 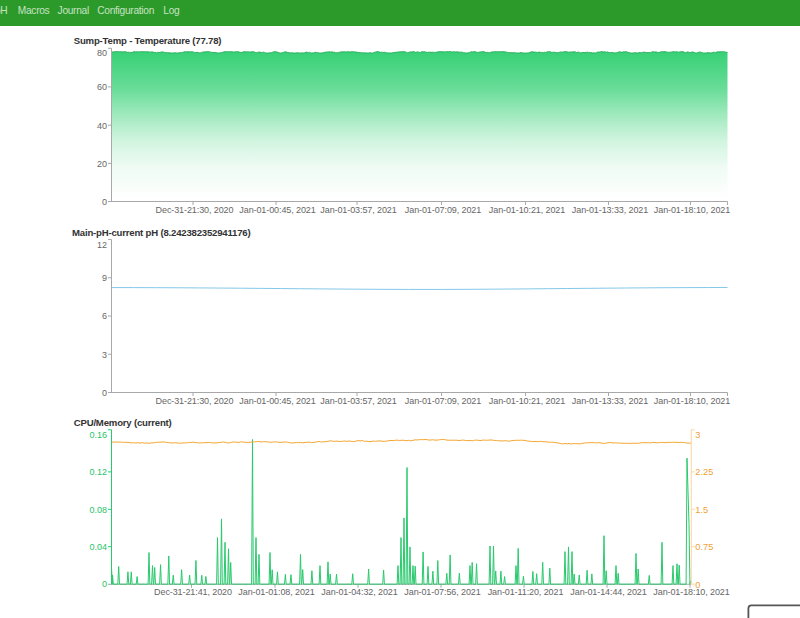 I want to click on svg-text: Journal, so click(x=74, y=10).